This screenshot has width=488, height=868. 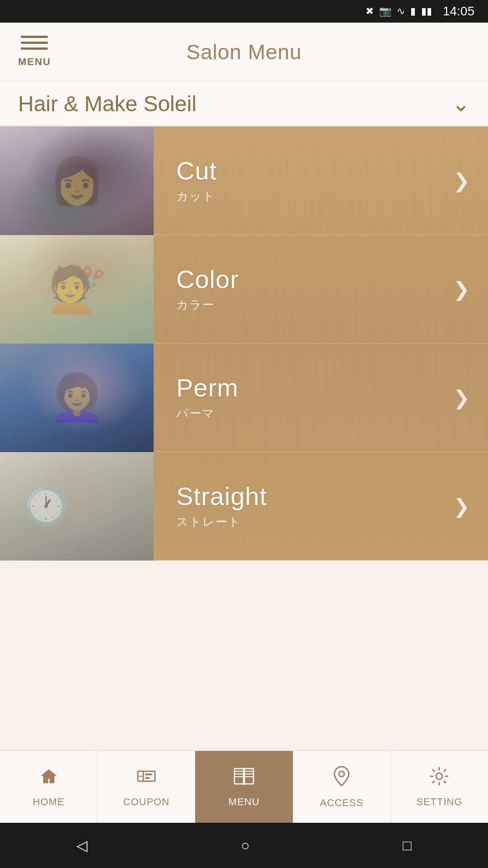 What do you see at coordinates (321, 289) in the screenshot?
I see `menu-content-color: Colorカラー❯` at bounding box center [321, 289].